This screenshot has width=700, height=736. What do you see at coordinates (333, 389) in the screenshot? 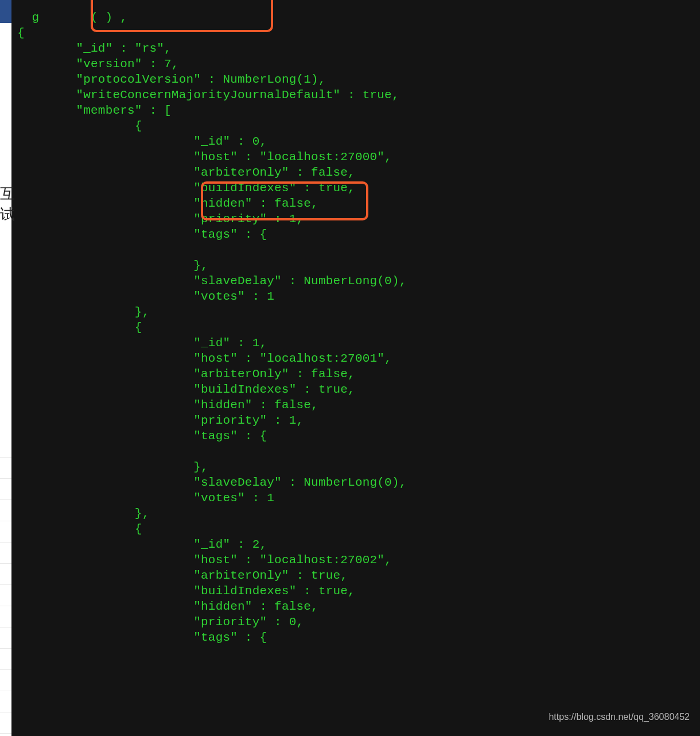
I see `m1-bidx: true` at bounding box center [333, 389].